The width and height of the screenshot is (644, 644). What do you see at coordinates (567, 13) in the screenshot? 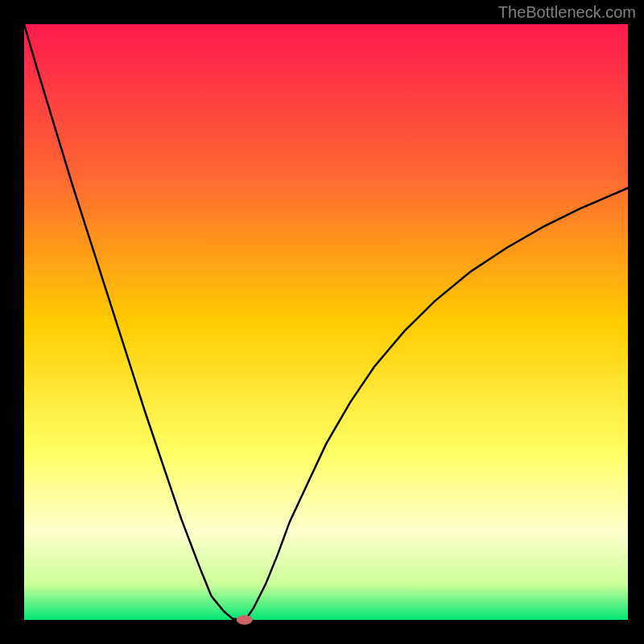
I see `watermark-text: TheBottleneck.com` at bounding box center [567, 13].